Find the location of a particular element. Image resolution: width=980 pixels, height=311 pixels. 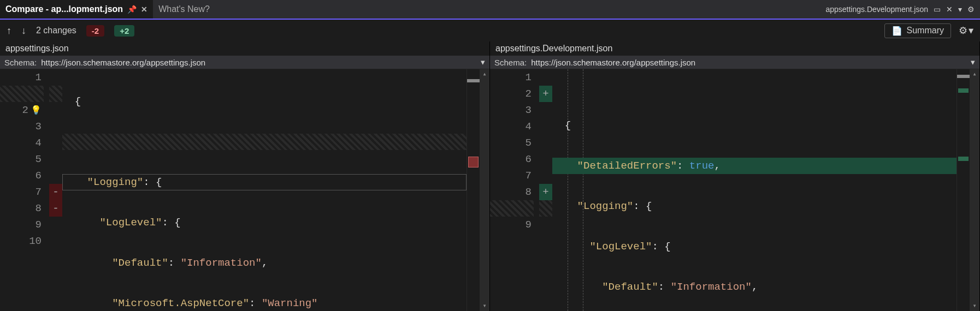

right-marker-column: + + is located at coordinates (546, 190).